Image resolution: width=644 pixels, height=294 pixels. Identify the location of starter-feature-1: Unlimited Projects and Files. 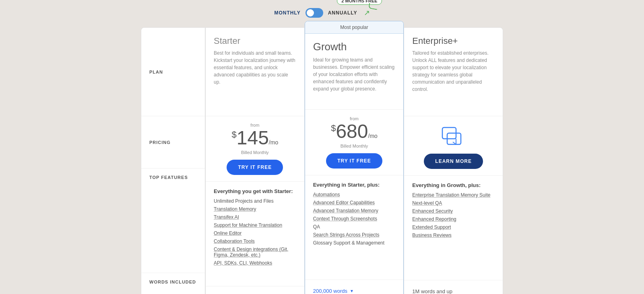
(255, 201).